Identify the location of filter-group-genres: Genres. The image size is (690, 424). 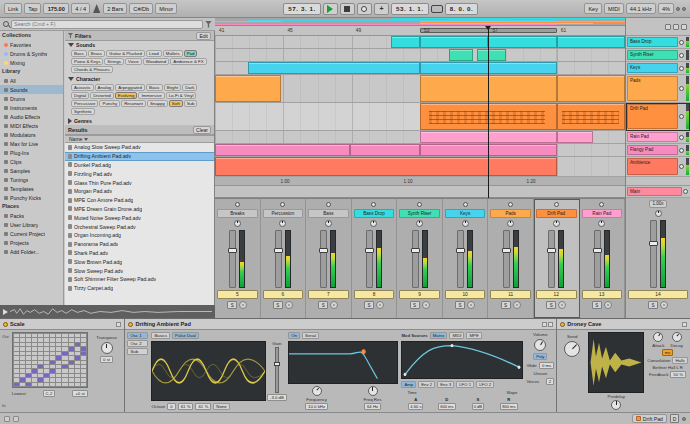
(140, 121).